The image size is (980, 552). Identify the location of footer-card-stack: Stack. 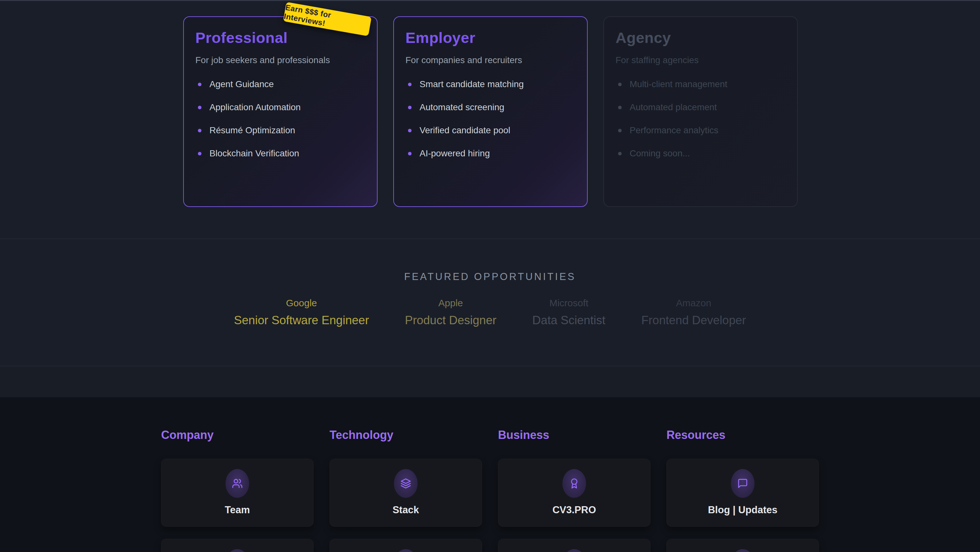
(406, 493).